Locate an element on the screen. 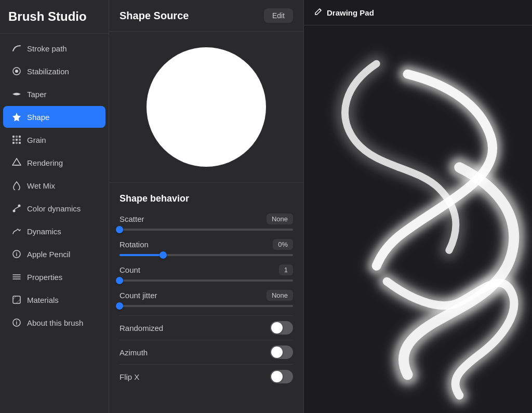 The height and width of the screenshot is (413, 532). scatter-track is located at coordinates (206, 230).